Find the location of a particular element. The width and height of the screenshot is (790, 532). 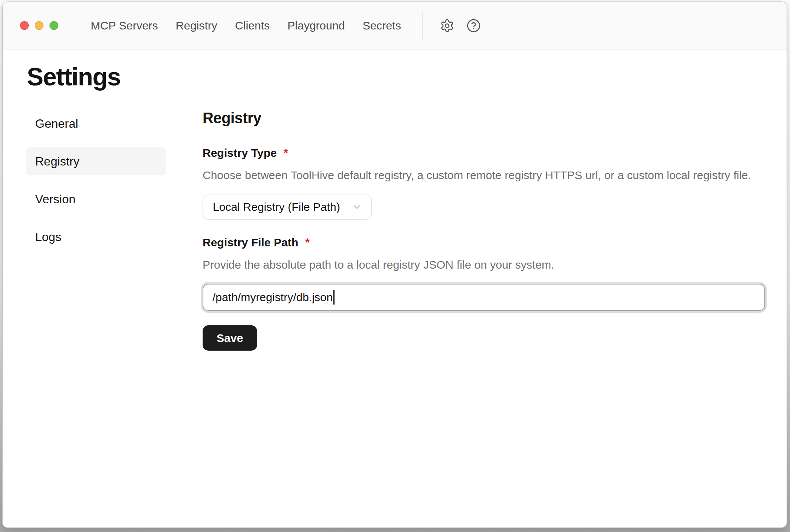

nav-item-secrets: Secrets is located at coordinates (382, 26).